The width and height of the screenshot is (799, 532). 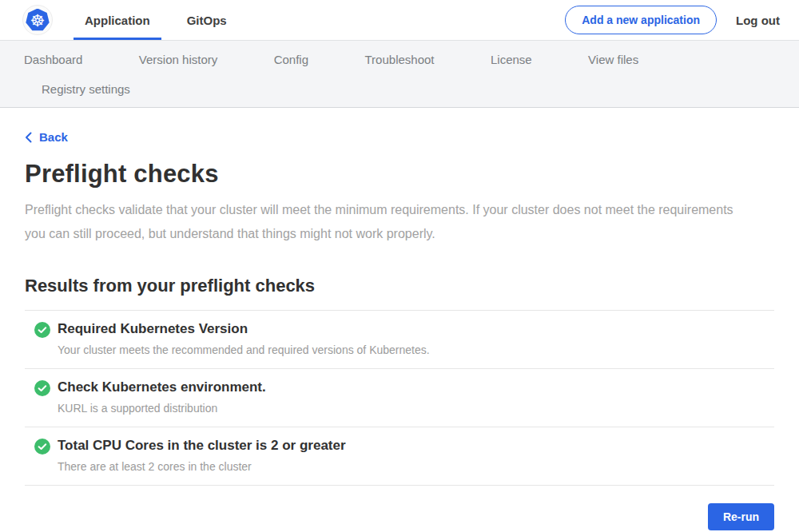 I want to click on subnav-item-config: Config, so click(x=291, y=59).